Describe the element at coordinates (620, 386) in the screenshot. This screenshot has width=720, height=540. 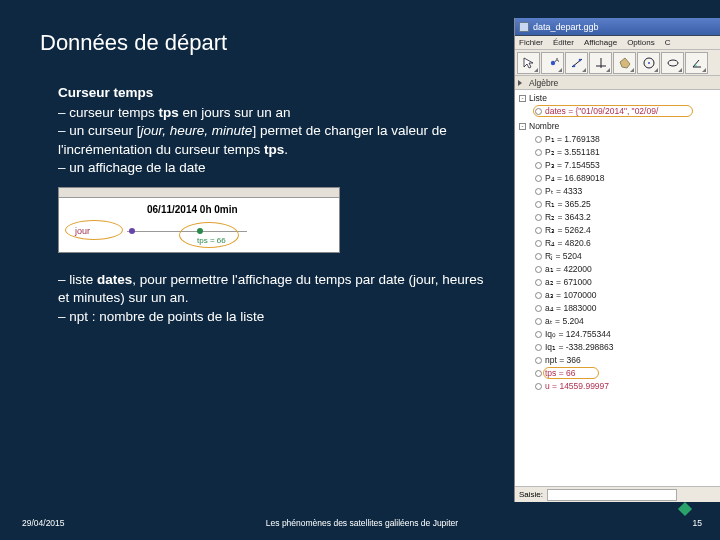
I see `tree-item: u = 14559.99997` at that location.